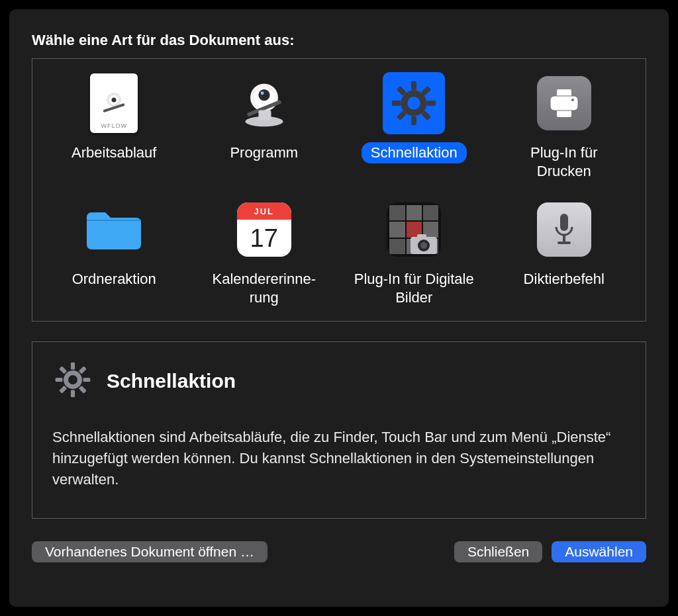 The height and width of the screenshot is (616, 678). What do you see at coordinates (264, 288) in the screenshot?
I see `type-calreminder-label: Kalendererinne-rung` at bounding box center [264, 288].